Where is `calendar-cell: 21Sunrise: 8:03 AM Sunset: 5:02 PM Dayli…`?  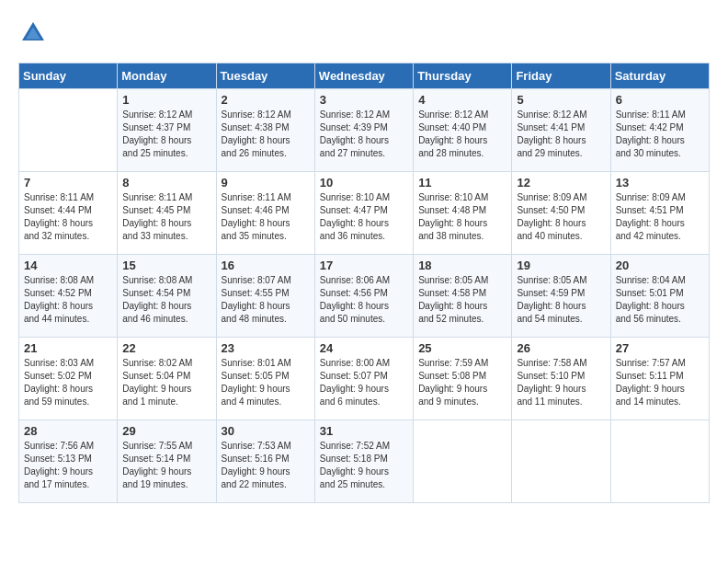 calendar-cell: 21Sunrise: 8:03 AM Sunset: 5:02 PM Dayli… is located at coordinates (68, 379).